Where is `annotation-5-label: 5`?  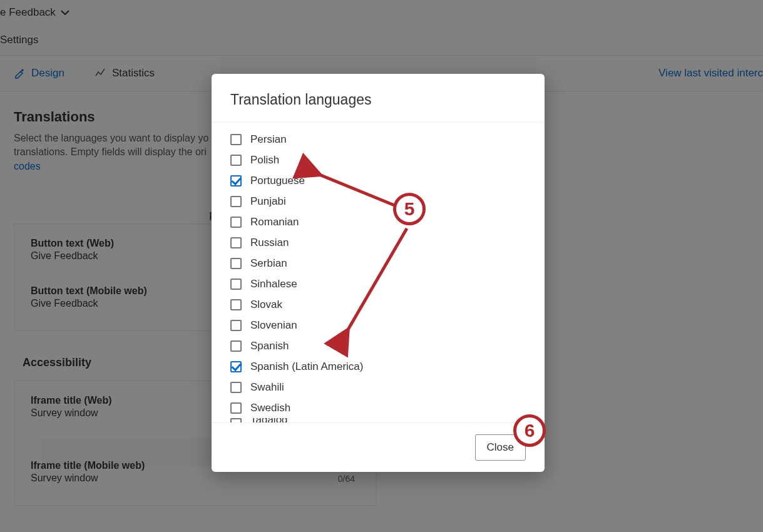
annotation-5-label: 5 is located at coordinates (409, 209).